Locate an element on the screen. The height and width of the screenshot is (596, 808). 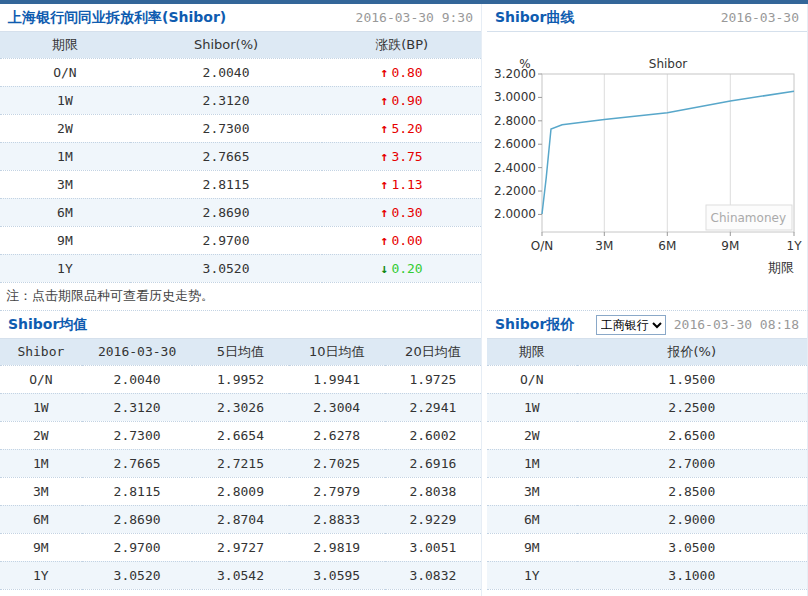
watermark-text: Chinamoney is located at coordinates (748, 218).